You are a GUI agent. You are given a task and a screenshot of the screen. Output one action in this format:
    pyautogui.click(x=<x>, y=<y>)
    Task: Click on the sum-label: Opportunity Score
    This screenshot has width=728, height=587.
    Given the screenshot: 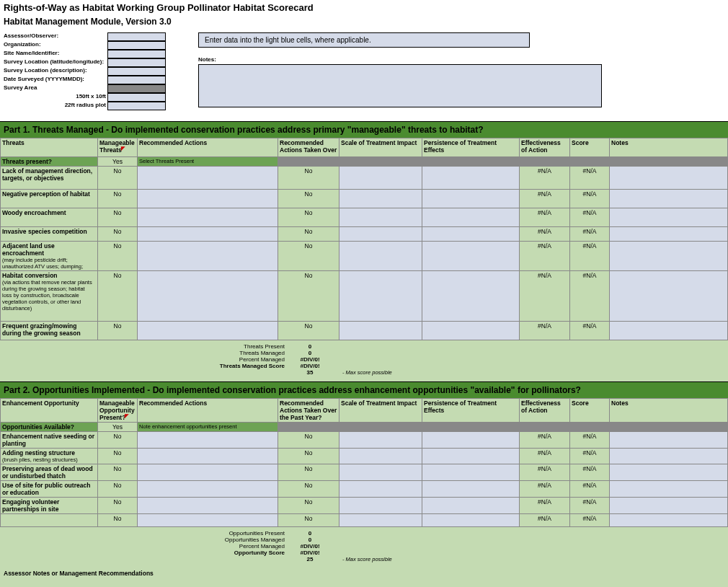 What is the action you would take?
    pyautogui.click(x=146, y=552)
    